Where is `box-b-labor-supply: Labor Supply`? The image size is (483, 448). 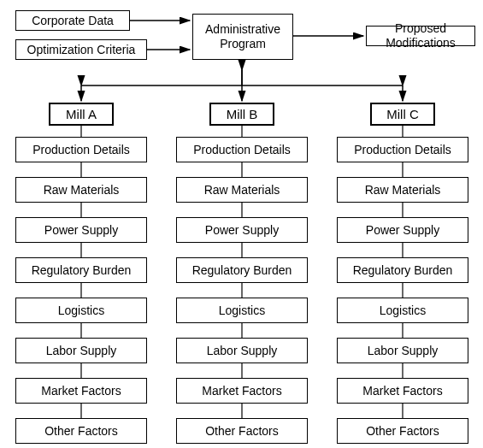
box-b-labor-supply: Labor Supply is located at coordinates (242, 351).